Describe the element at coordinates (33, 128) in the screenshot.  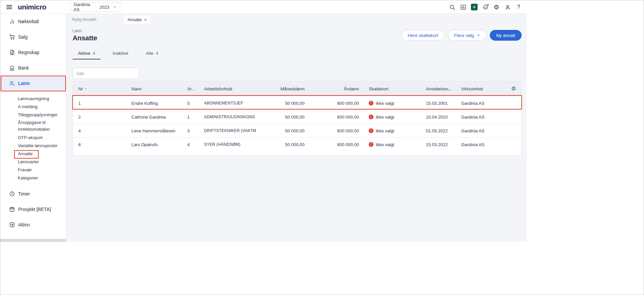
I see `sidebar: Nøkkeltall Salg Regnskap Bank Lønn Lønns…` at that location.